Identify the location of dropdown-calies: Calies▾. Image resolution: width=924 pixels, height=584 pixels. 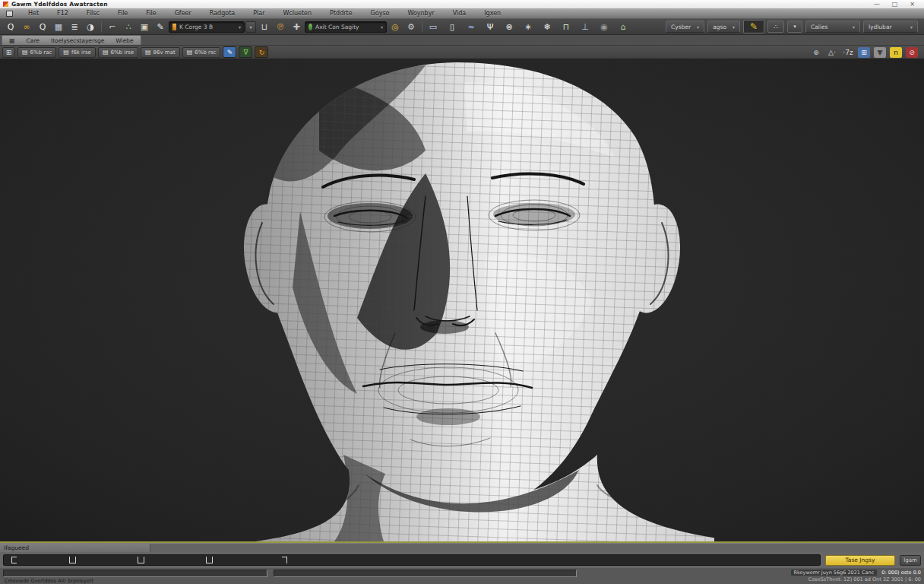
(833, 27).